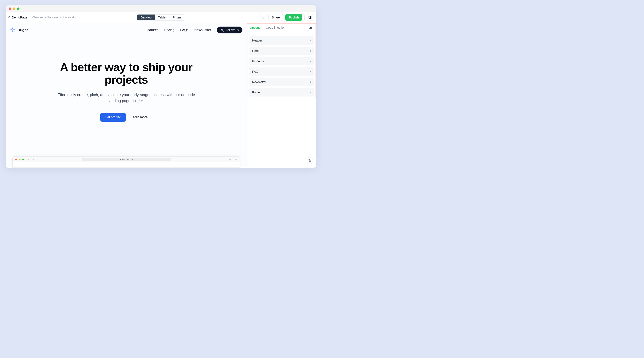 This screenshot has height=358, width=644. I want to click on brand-name: Bright, so click(22, 30).